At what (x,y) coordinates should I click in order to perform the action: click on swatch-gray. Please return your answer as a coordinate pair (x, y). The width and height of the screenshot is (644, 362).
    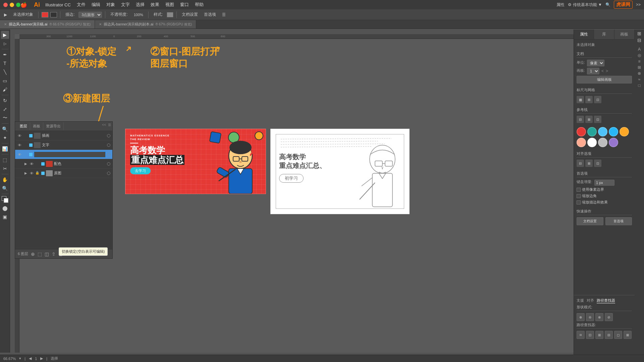
    Looking at the image, I should click on (603, 142).